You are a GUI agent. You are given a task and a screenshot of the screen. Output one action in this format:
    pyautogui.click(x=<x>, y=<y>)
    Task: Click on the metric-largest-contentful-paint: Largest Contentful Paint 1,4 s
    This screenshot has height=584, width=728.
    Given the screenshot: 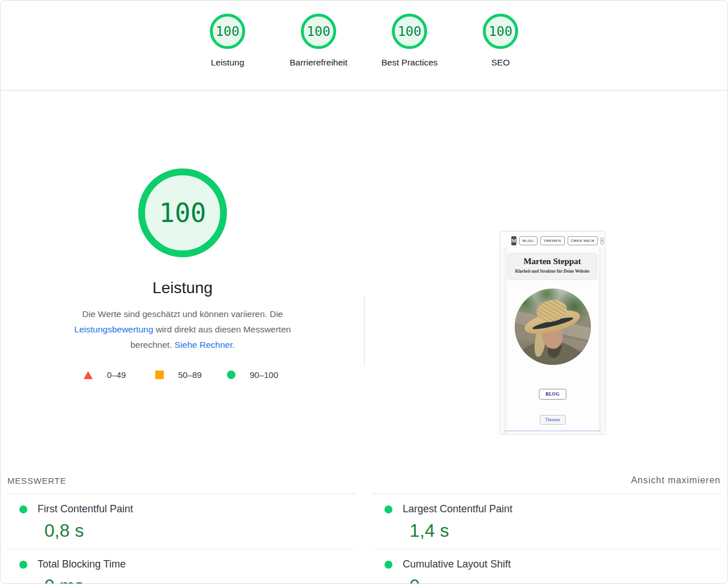 What is the action you would take?
    pyautogui.click(x=547, y=521)
    